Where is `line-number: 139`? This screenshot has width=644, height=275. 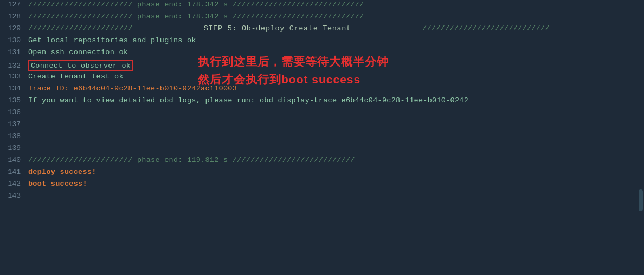
line-number: 139 is located at coordinates (14, 148).